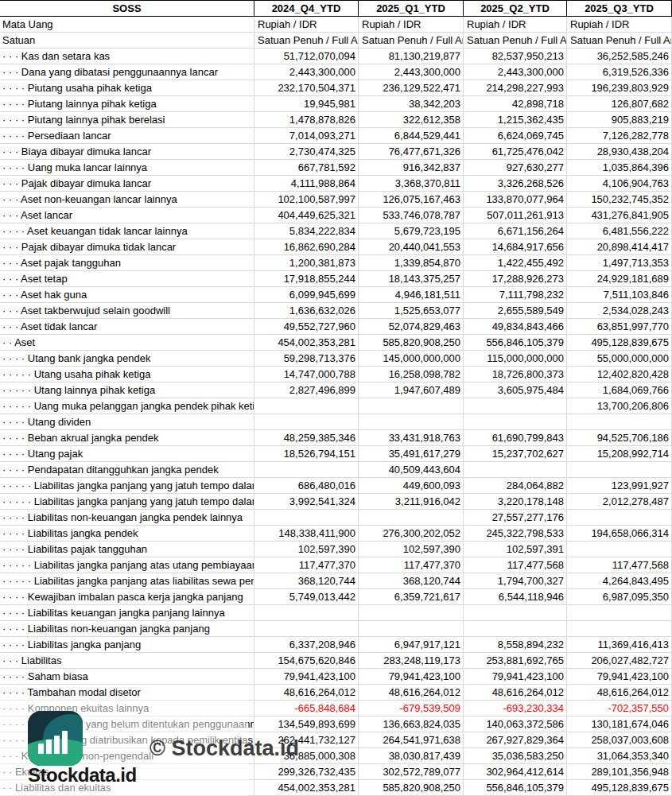 The image size is (672, 796). I want to click on value-cell: 136,663,824,035, so click(411, 724).